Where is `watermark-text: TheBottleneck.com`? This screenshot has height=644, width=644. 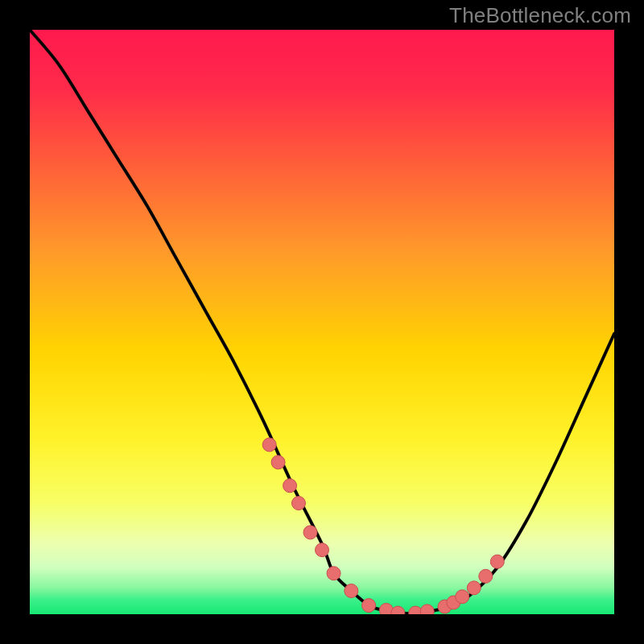 watermark-text: TheBottleneck.com is located at coordinates (540, 16).